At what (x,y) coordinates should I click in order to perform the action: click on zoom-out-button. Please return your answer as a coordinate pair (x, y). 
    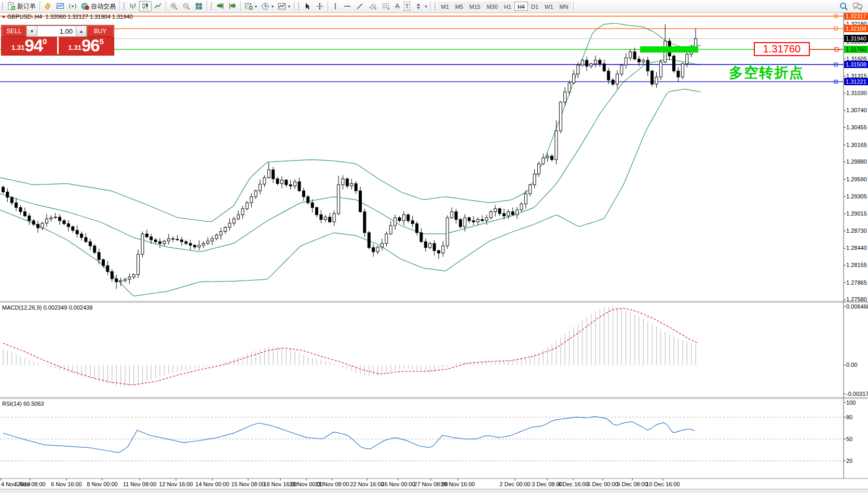
    Looking at the image, I should click on (186, 6).